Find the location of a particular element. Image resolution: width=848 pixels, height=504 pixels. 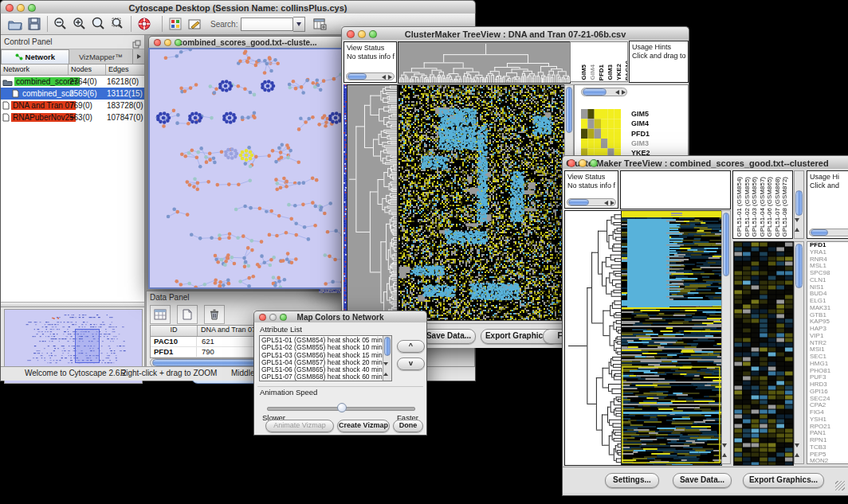

tv2-row-dendrogram is located at coordinates (593, 338).